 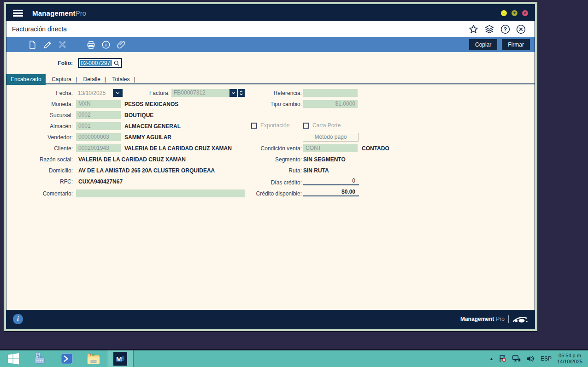 What do you see at coordinates (546, 359) in the screenshot?
I see `language-indicator: ESP` at bounding box center [546, 359].